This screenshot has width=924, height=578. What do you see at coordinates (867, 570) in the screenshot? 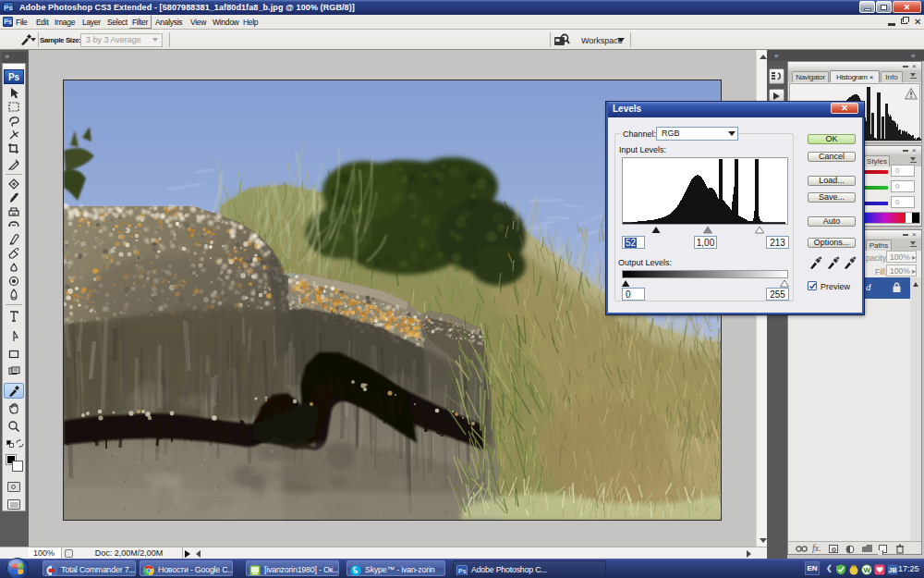
I see `svg-text: W` at bounding box center [867, 570].